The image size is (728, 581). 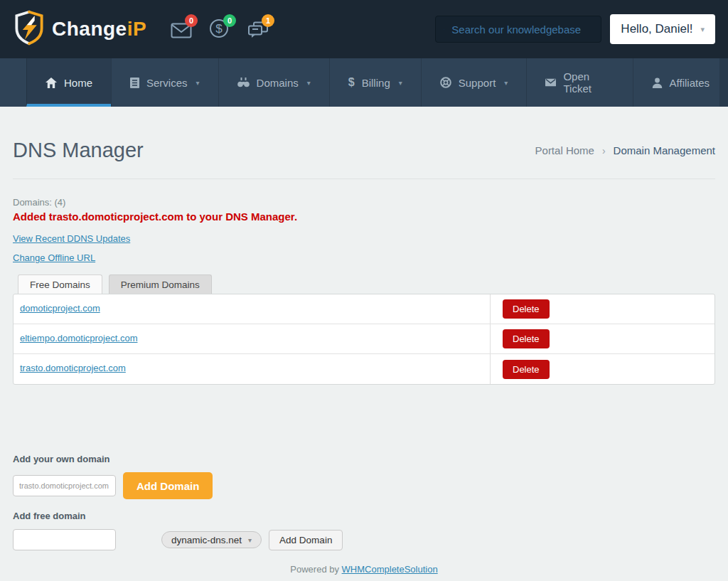 I want to click on lifering-icon, so click(x=446, y=82).